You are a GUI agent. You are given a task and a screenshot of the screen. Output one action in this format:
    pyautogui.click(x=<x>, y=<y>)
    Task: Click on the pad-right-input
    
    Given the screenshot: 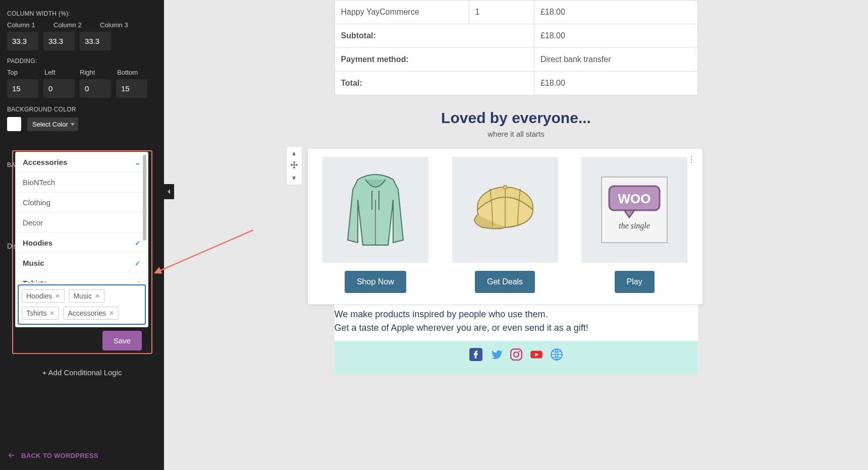 What is the action you would take?
    pyautogui.click(x=95, y=89)
    